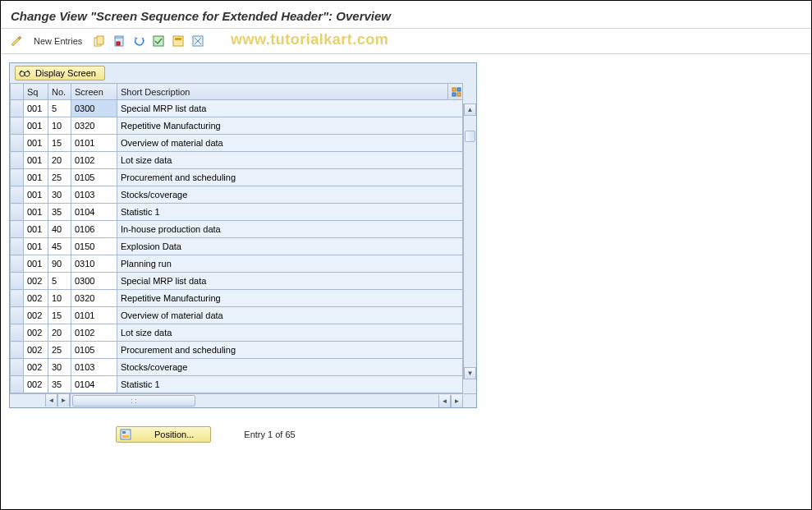 The width and height of the screenshot is (812, 510). I want to click on table-row: 001250105Procurement and scheduling, so click(236, 177).